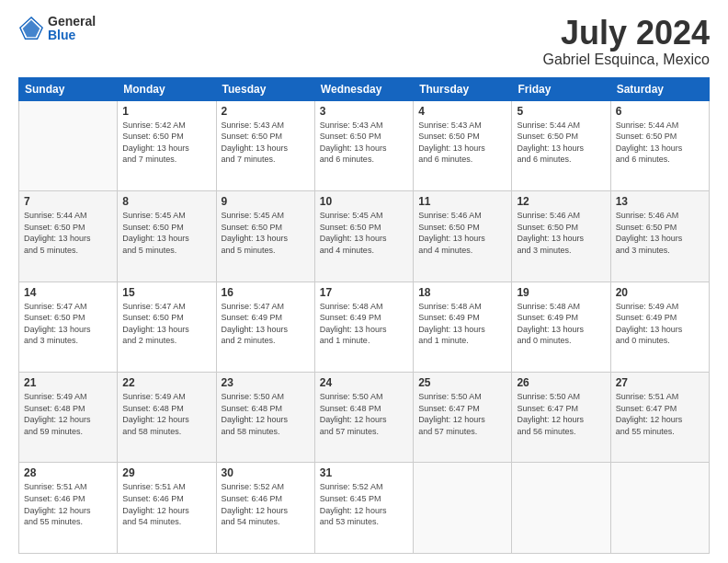  Describe the element at coordinates (561, 236) in the screenshot. I see `table-row: 12Sunrise: 5:46 AM Sunset: 6:50 PM Dayli…` at that location.